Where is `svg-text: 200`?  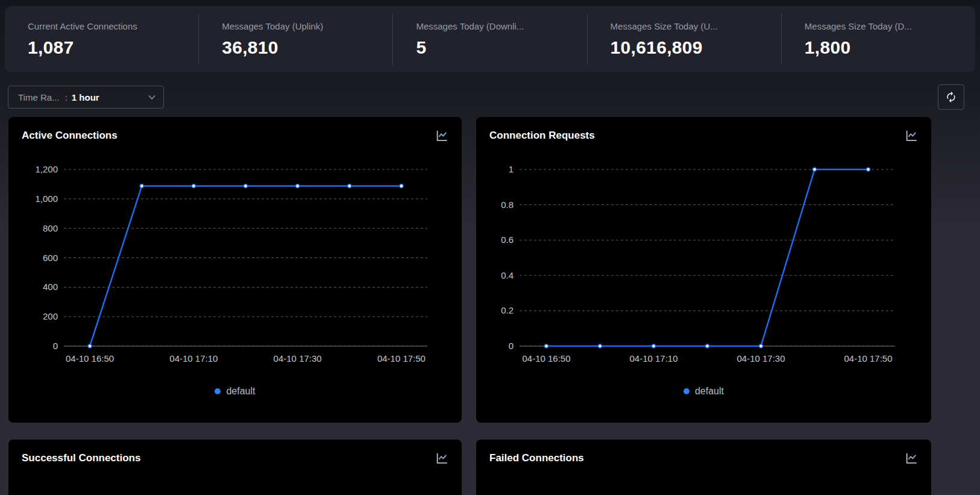 svg-text: 200 is located at coordinates (51, 316).